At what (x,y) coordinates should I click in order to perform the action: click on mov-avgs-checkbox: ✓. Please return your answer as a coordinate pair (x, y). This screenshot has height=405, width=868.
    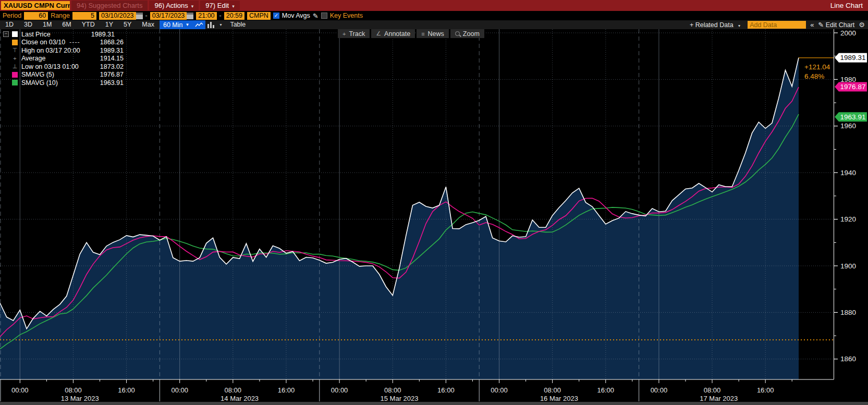
    Looking at the image, I should click on (276, 16).